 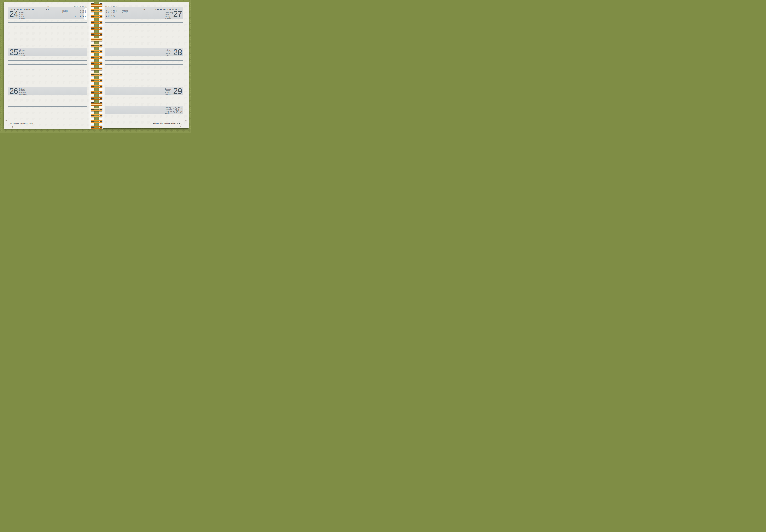 I want to click on mini-calendar-day: 22, so click(x=82, y=15).